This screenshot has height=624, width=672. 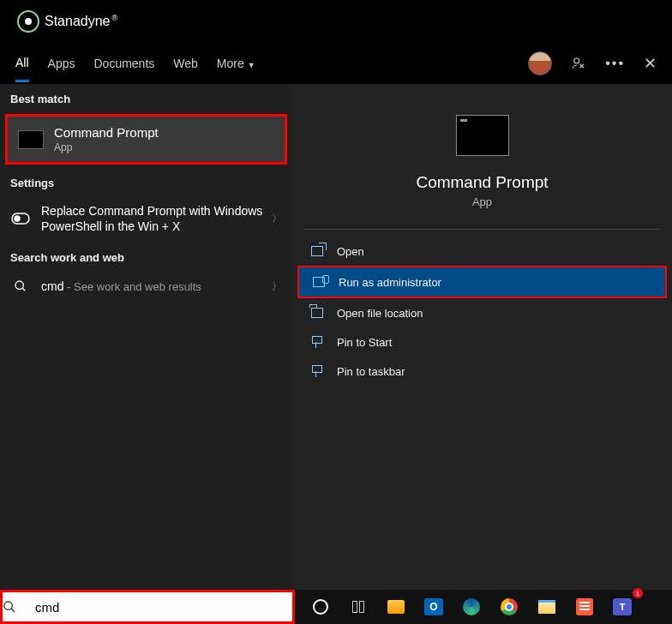 I want to click on taskbar-app-teams: T, so click(x=622, y=607).